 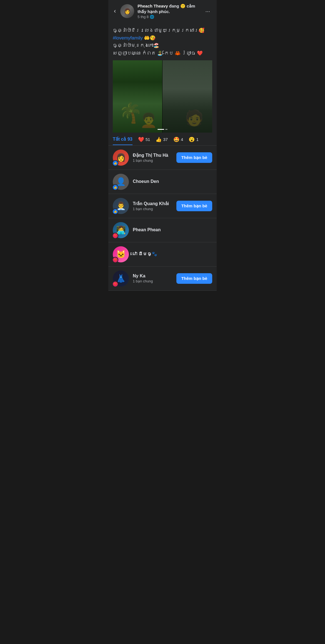 I want to click on post-line3: ចូឆ្នាំបាំមុនកុងកោះ🏖️, so click(x=162, y=46).